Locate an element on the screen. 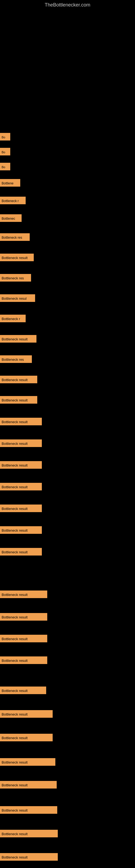 The image size is (135, 868). bottleneck-result-container: Bottleneck resul is located at coordinates (17, 298).